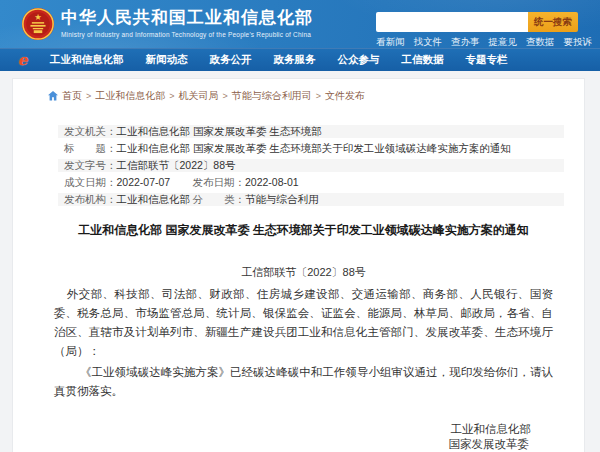 The width and height of the screenshot is (600, 452). What do you see at coordinates (304, 444) in the screenshot?
I see `signature-line: 国家发展改革委` at bounding box center [304, 444].